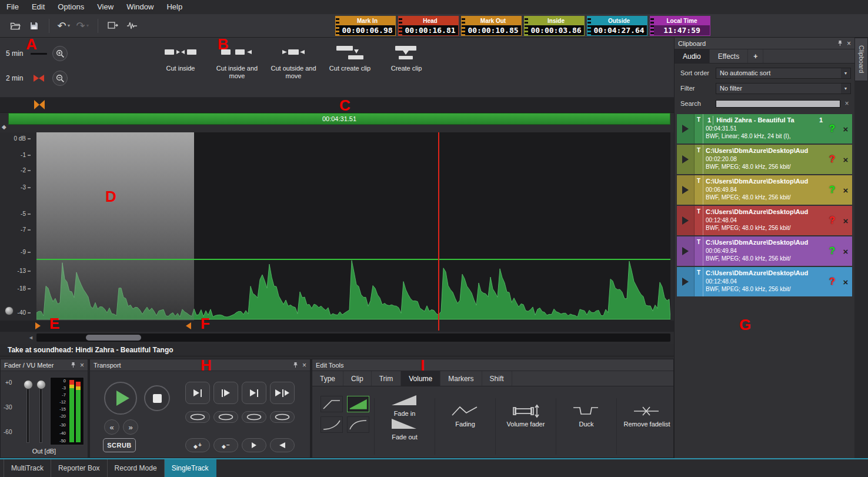  I want to click on clipboard-tab-effects: Effects, so click(729, 56).